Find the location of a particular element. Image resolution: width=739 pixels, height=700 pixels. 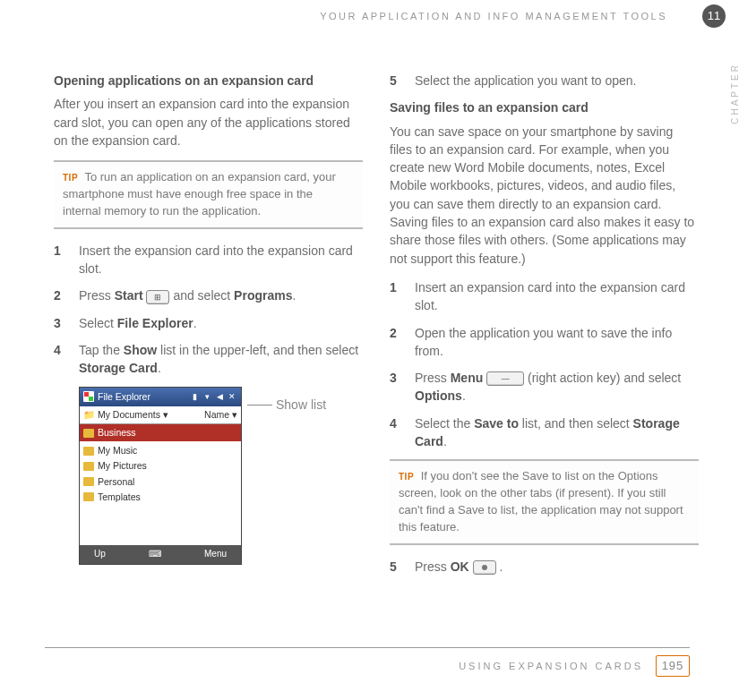

step-bold: Save to is located at coordinates (496, 423).